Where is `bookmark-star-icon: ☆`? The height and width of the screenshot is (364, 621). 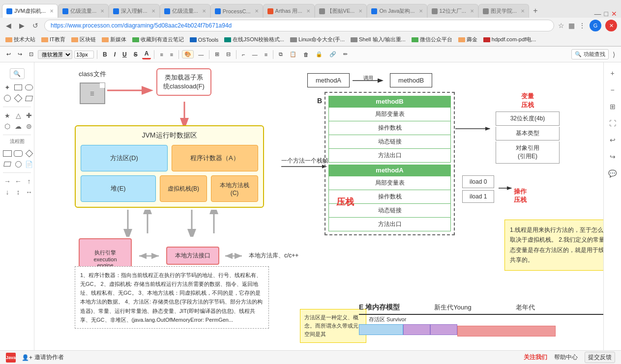
bookmark-star-icon: ☆ is located at coordinates (562, 26).